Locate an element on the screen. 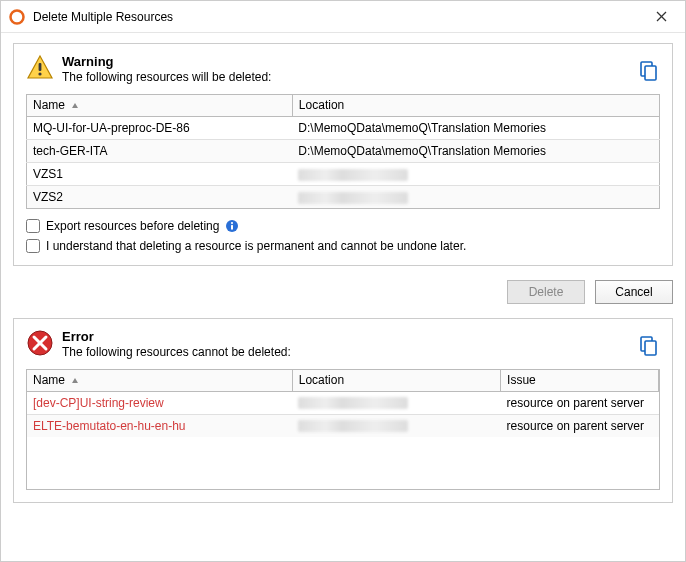 The image size is (686, 562). app-icon is located at coordinates (17, 17).